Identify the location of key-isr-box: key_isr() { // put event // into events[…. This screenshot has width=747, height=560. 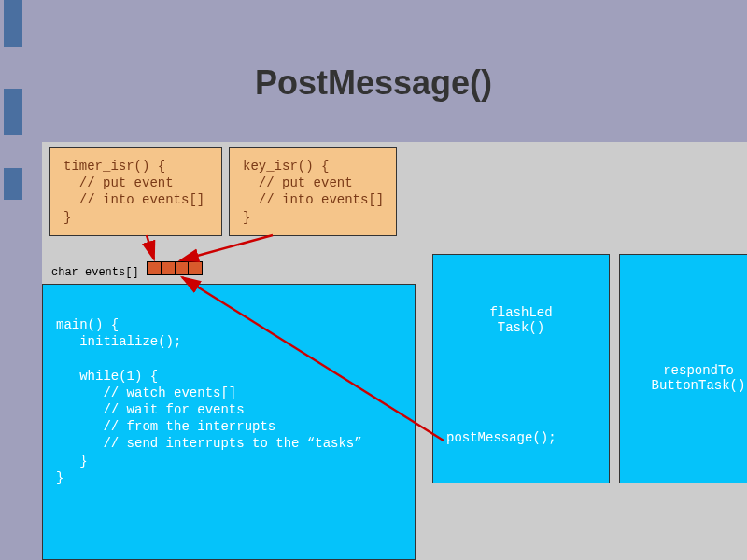
(313, 192).